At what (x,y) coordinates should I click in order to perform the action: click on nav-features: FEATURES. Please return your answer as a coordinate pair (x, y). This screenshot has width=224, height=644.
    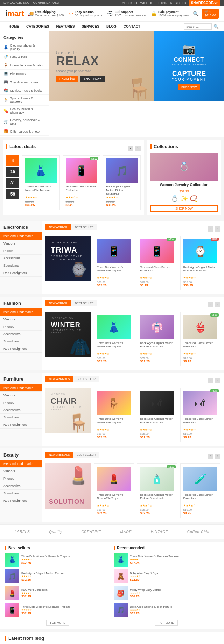
    Looking at the image, I should click on (65, 27).